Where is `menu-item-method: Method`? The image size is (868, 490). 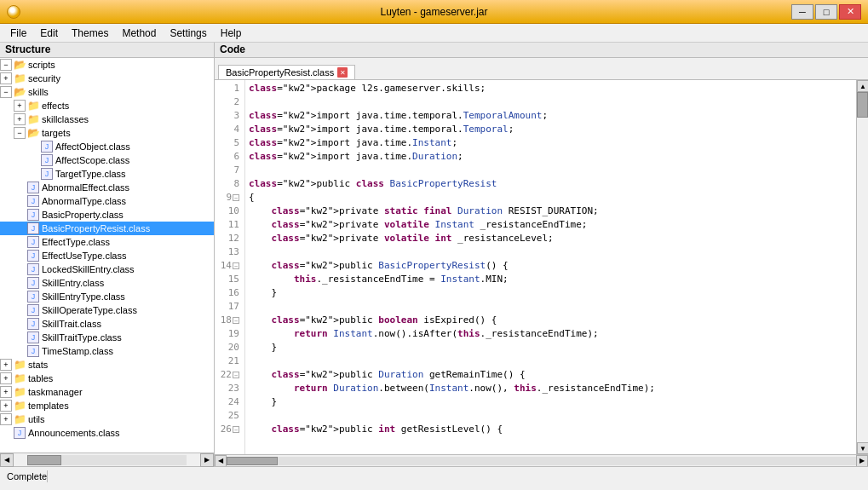 menu-item-method: Method is located at coordinates (139, 33).